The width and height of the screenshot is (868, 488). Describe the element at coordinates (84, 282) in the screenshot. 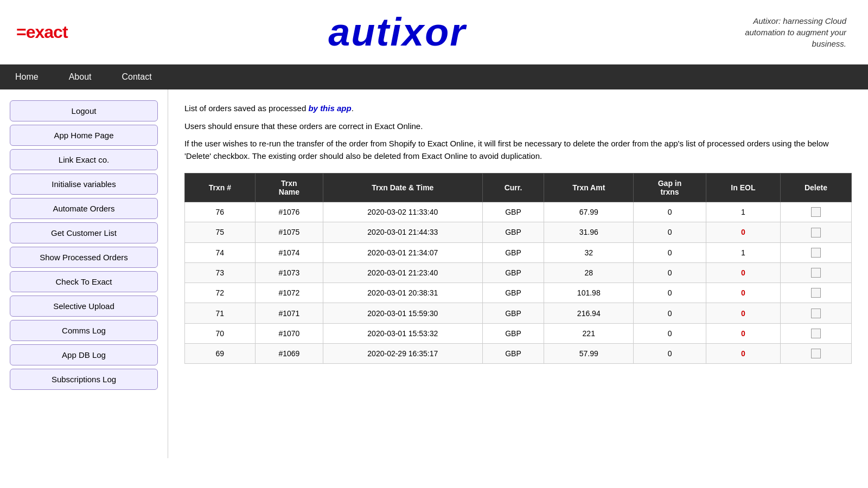

I see `check-to-exact-button: Check To Exact` at that location.